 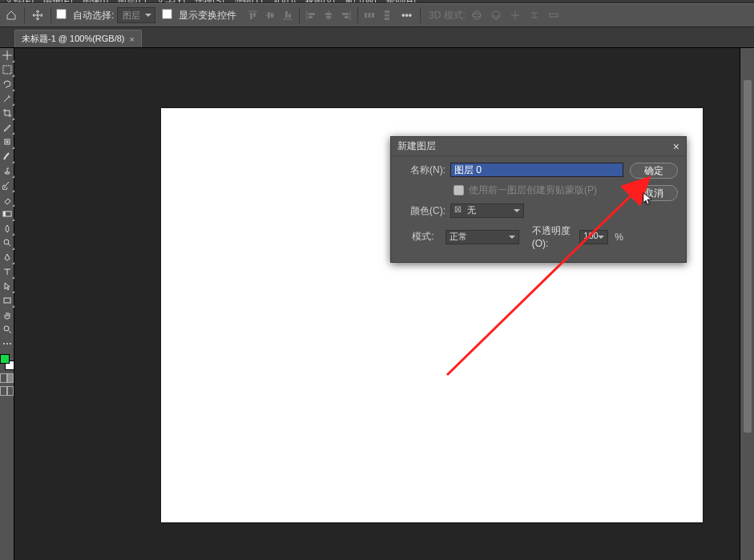 I want to click on pan-3d-icon, so click(x=515, y=15).